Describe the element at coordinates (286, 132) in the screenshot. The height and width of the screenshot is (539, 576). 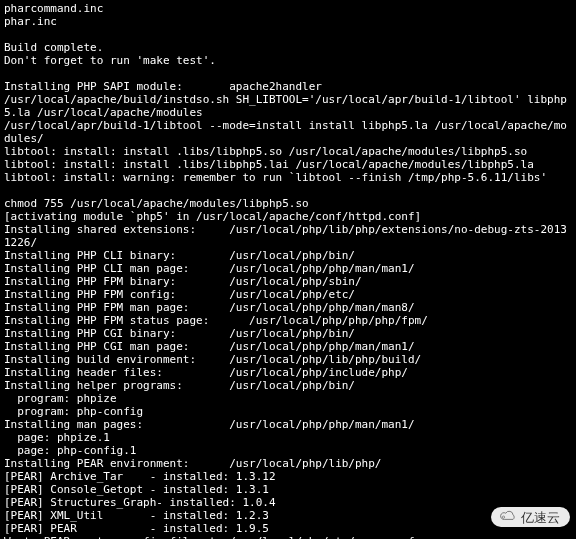
I see `output-line: /usr/local/apr/build-1/libtool --mode=in…` at that location.